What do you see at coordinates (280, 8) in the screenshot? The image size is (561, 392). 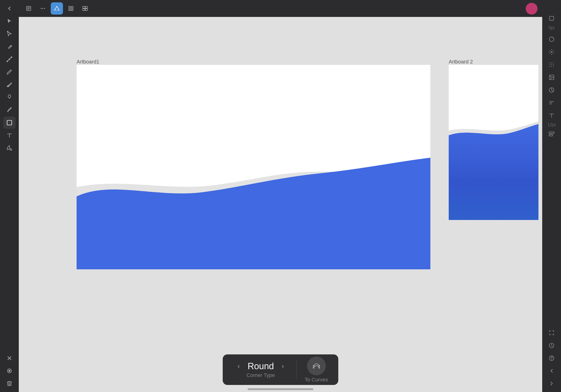 I see `top-toolbar` at bounding box center [280, 8].